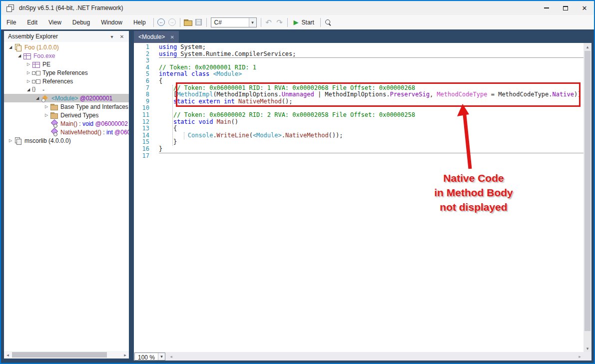  Describe the element at coordinates (66, 355) in the screenshot. I see `explorer-horizontal-scrollbar: ◂ ▸` at that location.